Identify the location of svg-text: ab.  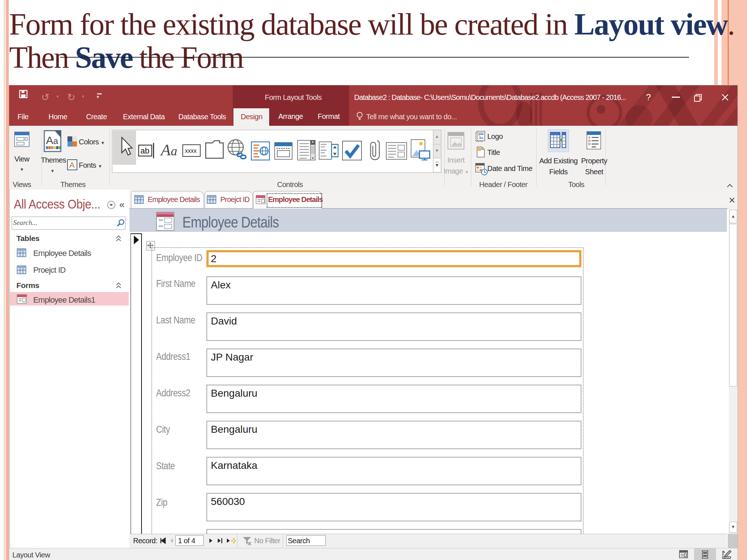
(145, 151).